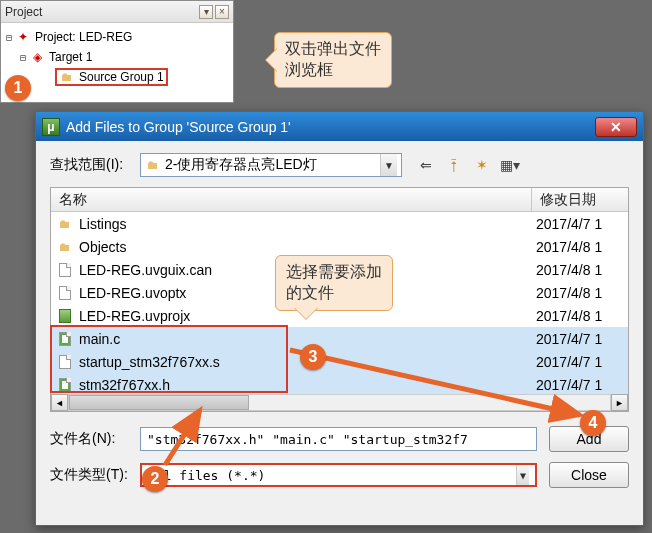 Image resolution: width=652 pixels, height=533 pixels. Describe the element at coordinates (292, 339) in the screenshot. I see `file-name-cell: main.c` at that location.